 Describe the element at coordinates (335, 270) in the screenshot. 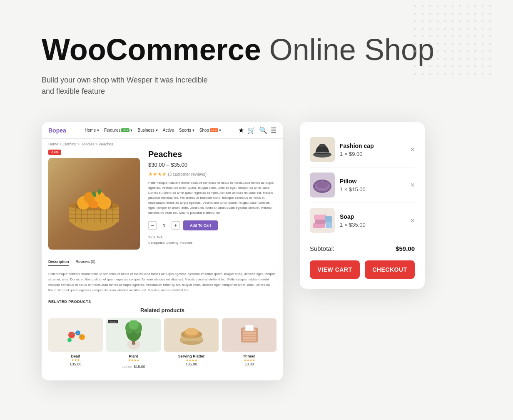

I see `view-cart-button: VIEW CART` at that location.